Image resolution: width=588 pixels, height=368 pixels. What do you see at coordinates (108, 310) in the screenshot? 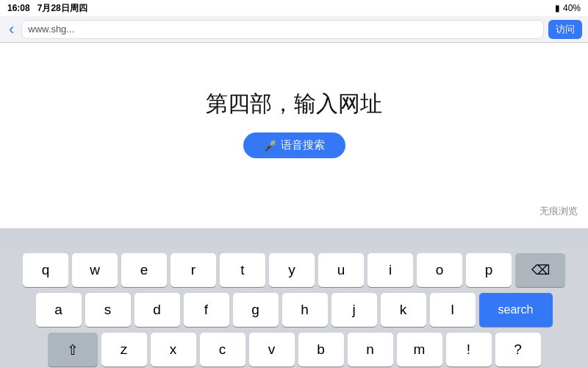
I see `key-s: s` at bounding box center [108, 310].